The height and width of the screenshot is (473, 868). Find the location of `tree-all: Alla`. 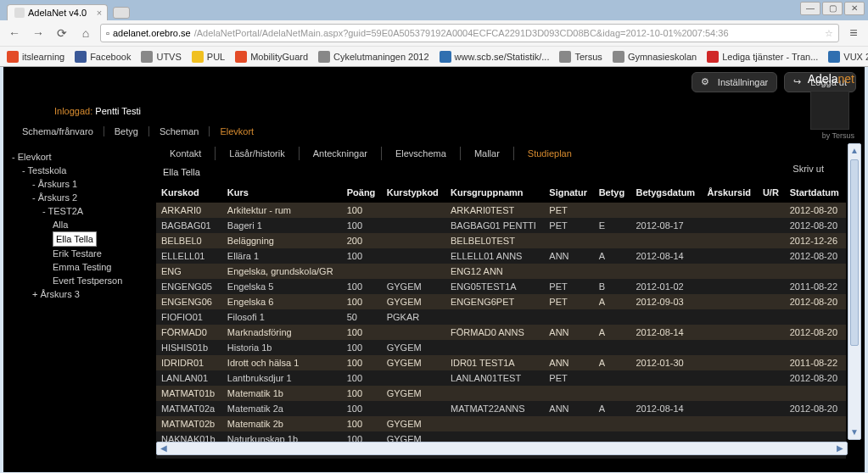

tree-all: Alla is located at coordinates (82, 225).